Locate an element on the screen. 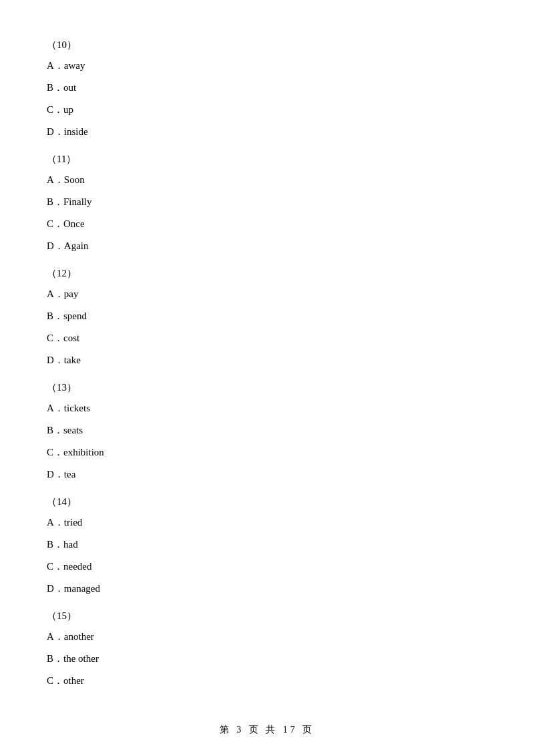 This screenshot has width=534, height=756. page-footer: 第 3 页 共 17 页 is located at coordinates (267, 730).